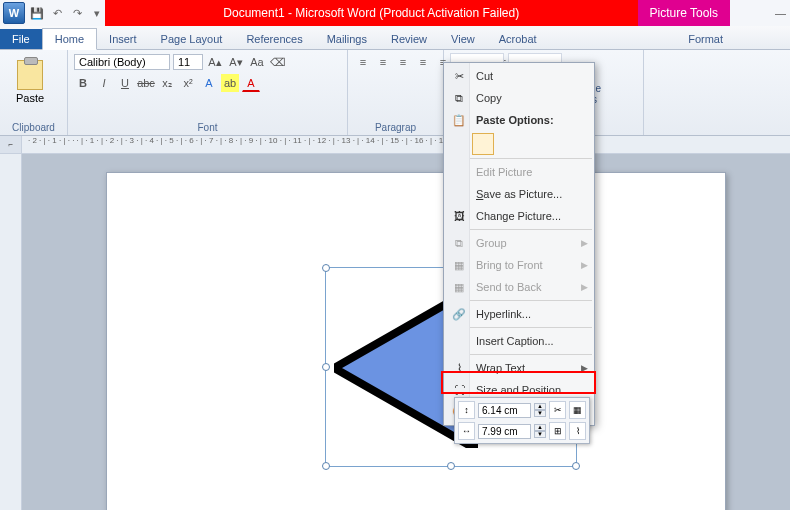 The height and width of the screenshot is (510, 790). What do you see at coordinates (125, 83) in the screenshot?
I see `underline-button: U` at bounding box center [125, 83].